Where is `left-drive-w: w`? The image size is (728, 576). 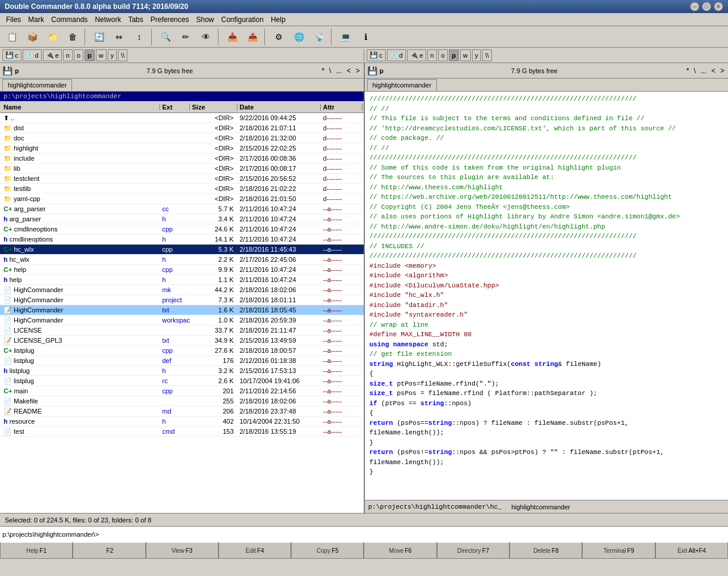
left-drive-w: w is located at coordinates (101, 55).